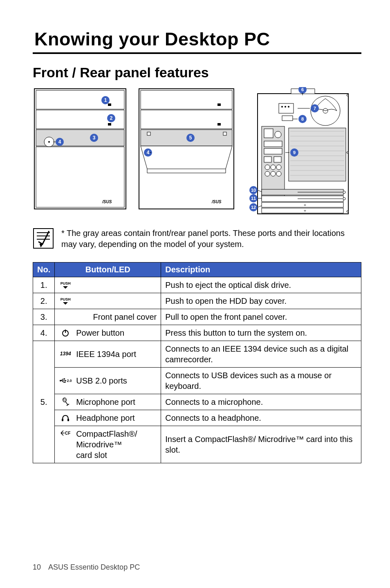 The width and height of the screenshot is (390, 588). Describe the element at coordinates (261, 285) in the screenshot. I see `row-desc: Push to eject the optical disk drive.` at that location.